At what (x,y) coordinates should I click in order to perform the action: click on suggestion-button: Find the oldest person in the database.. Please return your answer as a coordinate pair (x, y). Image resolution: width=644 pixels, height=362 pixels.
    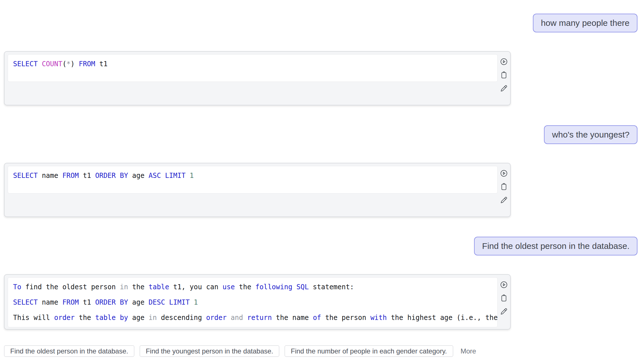
    Looking at the image, I should click on (69, 351).